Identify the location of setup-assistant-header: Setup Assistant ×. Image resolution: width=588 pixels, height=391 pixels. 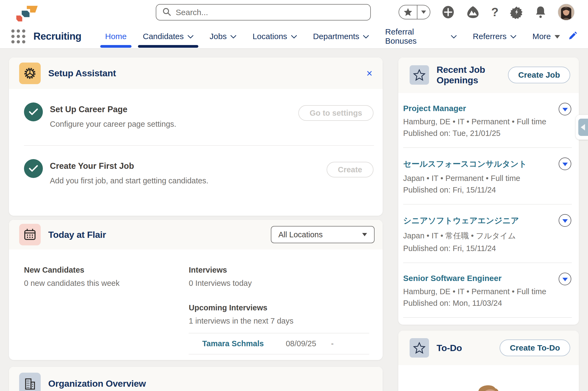
(196, 73).